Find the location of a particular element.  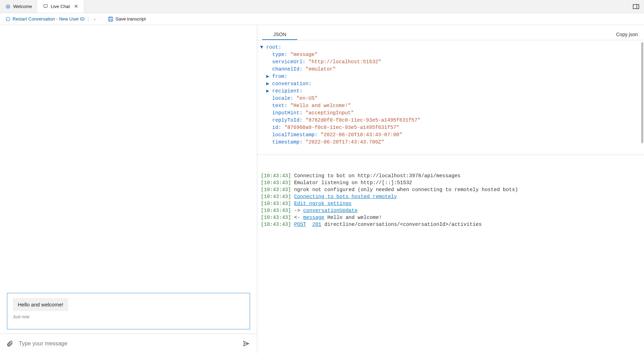

log-text: <- is located at coordinates (297, 217).